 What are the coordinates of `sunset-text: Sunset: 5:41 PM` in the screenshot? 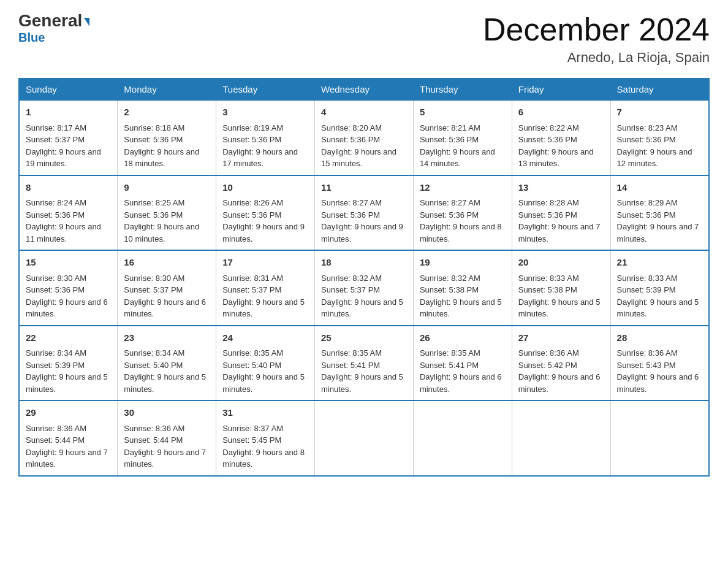 It's located at (449, 366).